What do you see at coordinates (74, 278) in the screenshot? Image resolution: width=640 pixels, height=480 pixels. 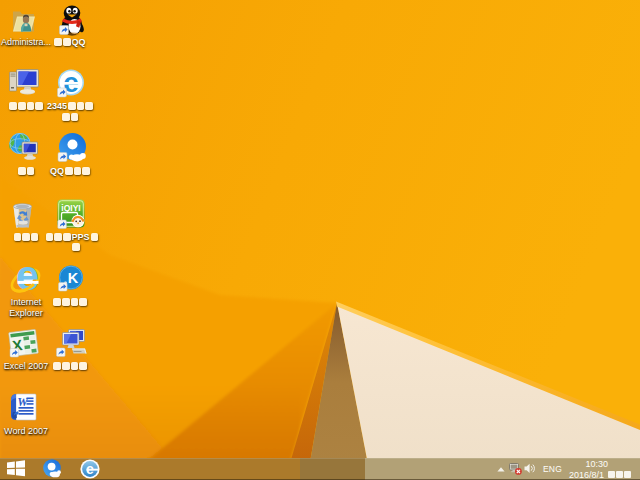 I see `svg-text: K` at bounding box center [74, 278].